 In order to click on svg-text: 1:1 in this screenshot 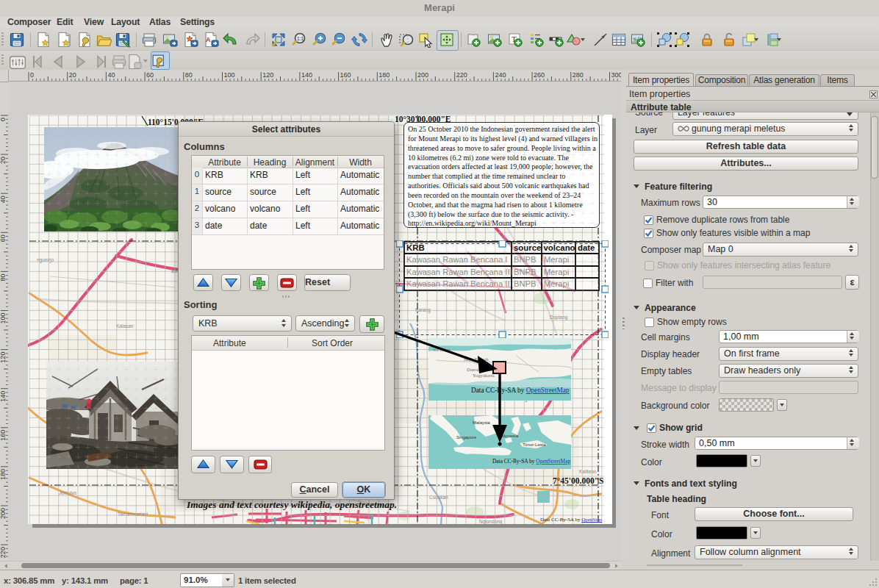, I will do `click(300, 38)`.